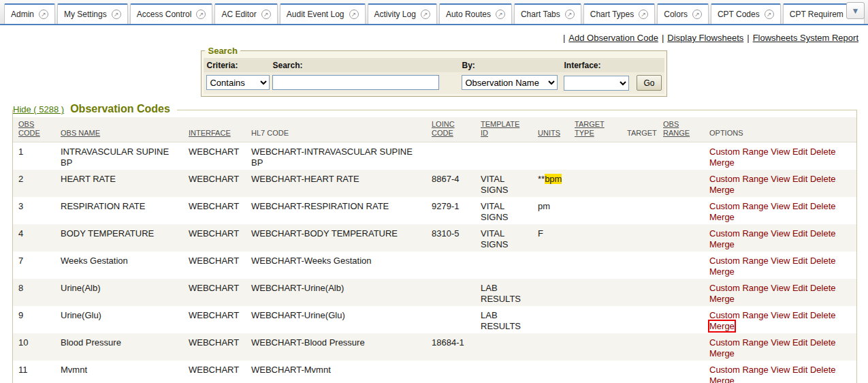  I want to click on link-display-flowsheets: Display Flowsheets, so click(705, 38).